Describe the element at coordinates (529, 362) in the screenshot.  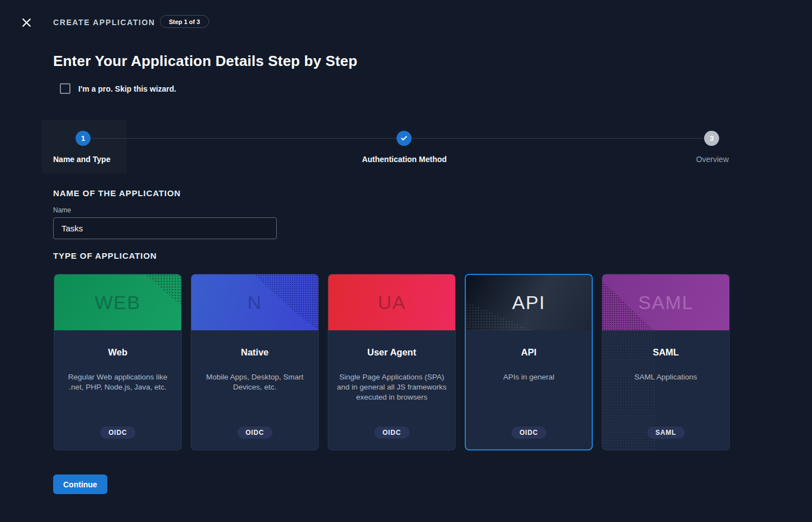
I see `app-type-card-api: API API APIs in general OIDC` at that location.